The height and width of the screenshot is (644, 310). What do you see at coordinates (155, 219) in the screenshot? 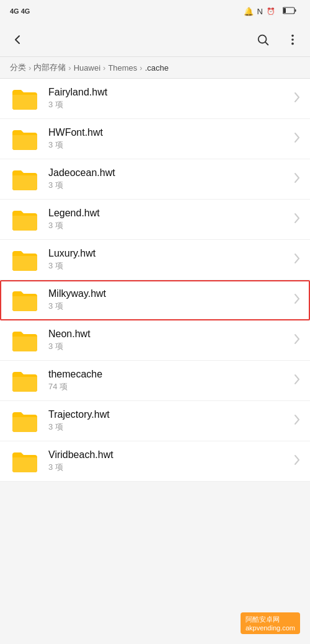
I see `file-item-3: Legend.hwt3 项` at bounding box center [155, 219].